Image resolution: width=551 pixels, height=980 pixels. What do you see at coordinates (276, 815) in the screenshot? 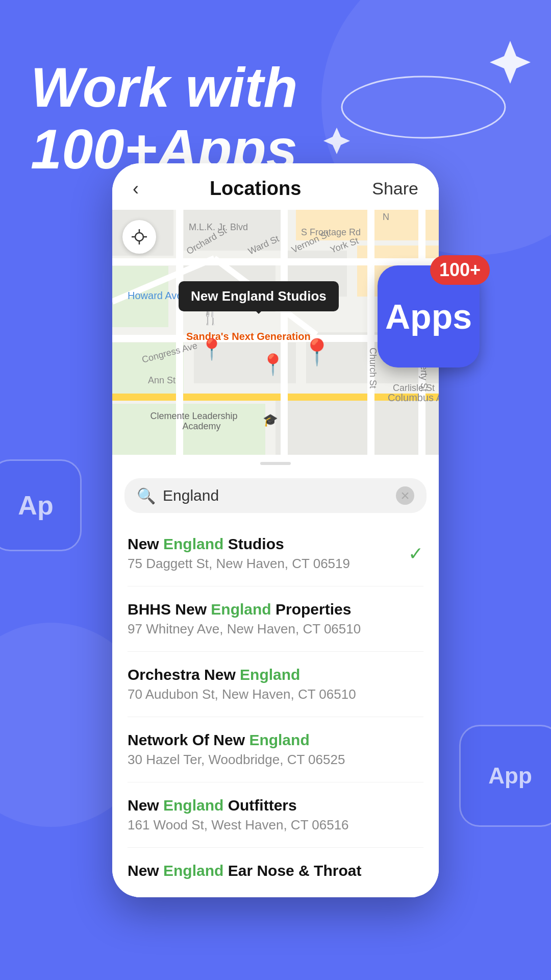
I see `result-item-5: New England Outfitters 161 Wood St, West…` at bounding box center [276, 815].